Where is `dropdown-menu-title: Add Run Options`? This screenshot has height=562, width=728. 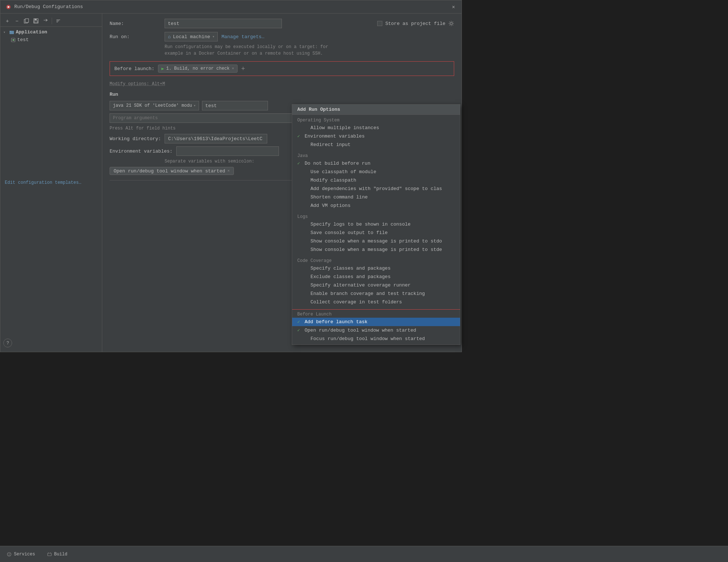 dropdown-menu-title: Add Run Options is located at coordinates (376, 110).